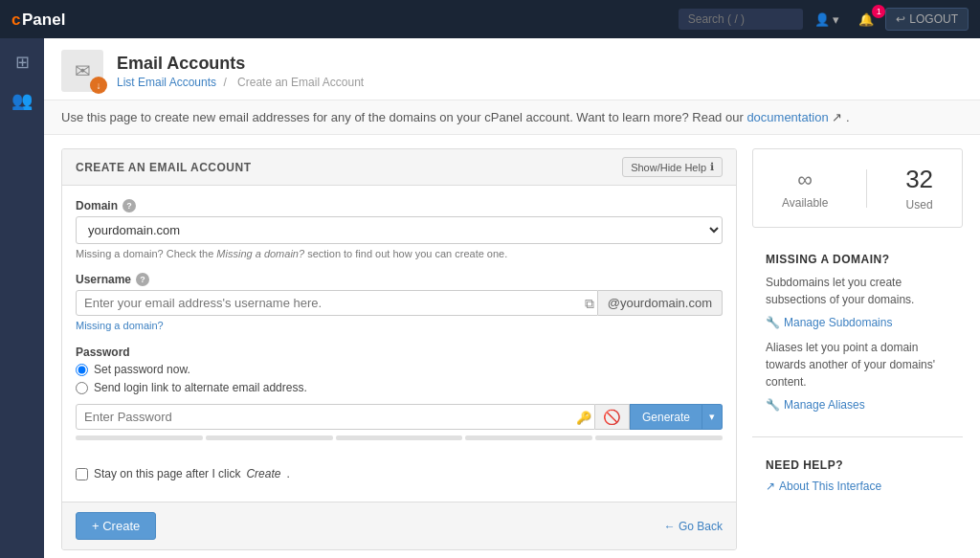 The height and width of the screenshot is (558, 980). What do you see at coordinates (408, 254) in the screenshot?
I see `domain-help-suffix: section to find out how you can create o…` at bounding box center [408, 254].